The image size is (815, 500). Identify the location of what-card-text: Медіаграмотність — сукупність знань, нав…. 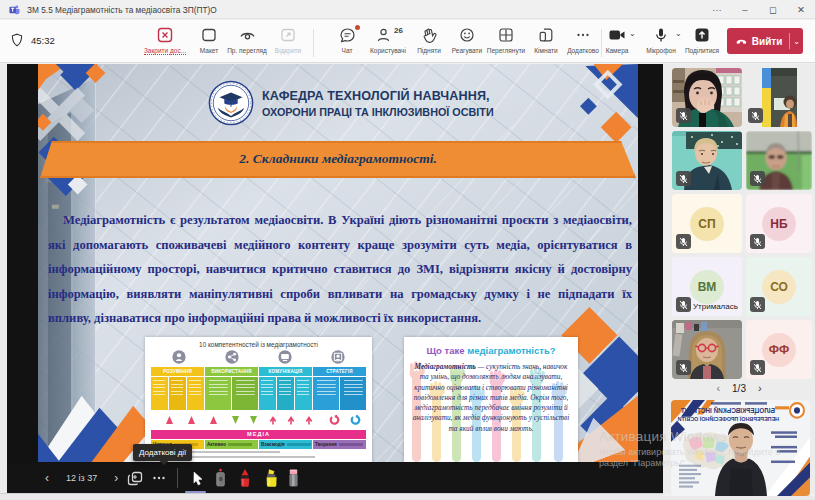
(491, 398).